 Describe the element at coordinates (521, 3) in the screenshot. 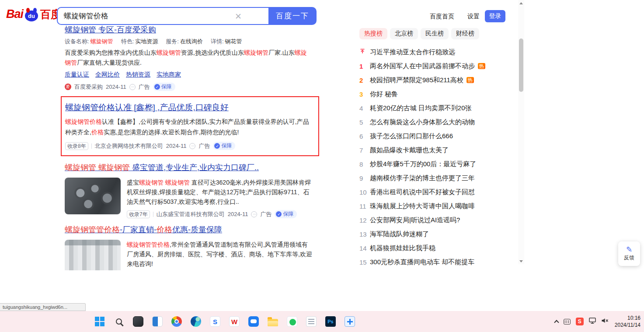

I see `scrollbar-up-icon` at that location.